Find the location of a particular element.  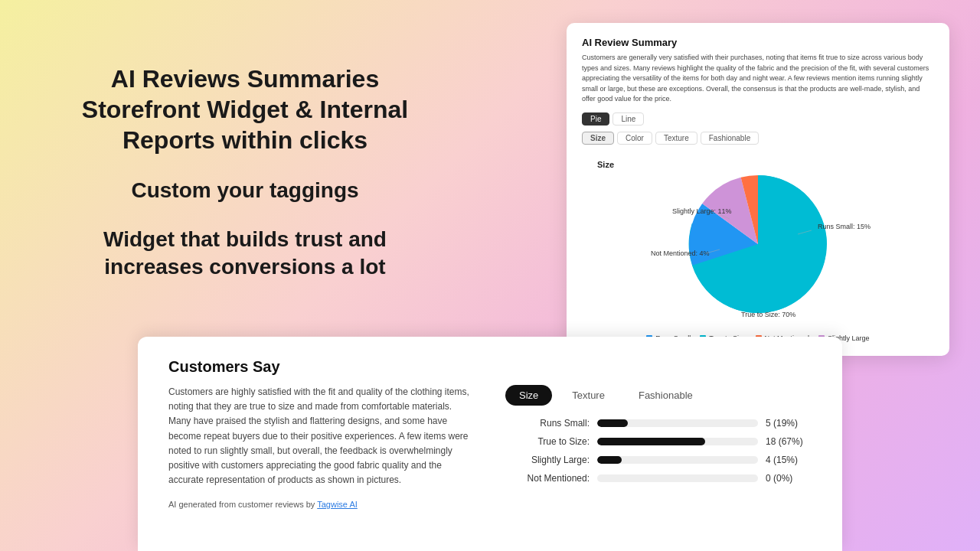

hero-sub1: Custom your taggings is located at coordinates (245, 191).